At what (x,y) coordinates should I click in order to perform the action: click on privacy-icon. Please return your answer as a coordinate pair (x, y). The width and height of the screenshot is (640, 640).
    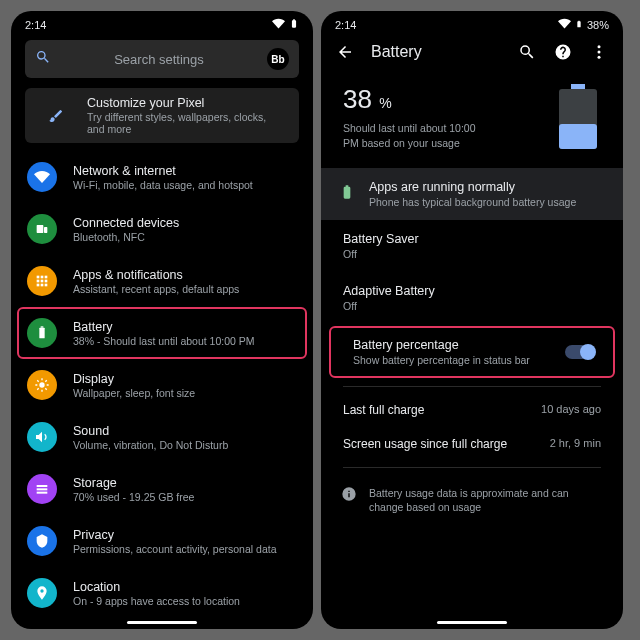
    Looking at the image, I should click on (42, 541).